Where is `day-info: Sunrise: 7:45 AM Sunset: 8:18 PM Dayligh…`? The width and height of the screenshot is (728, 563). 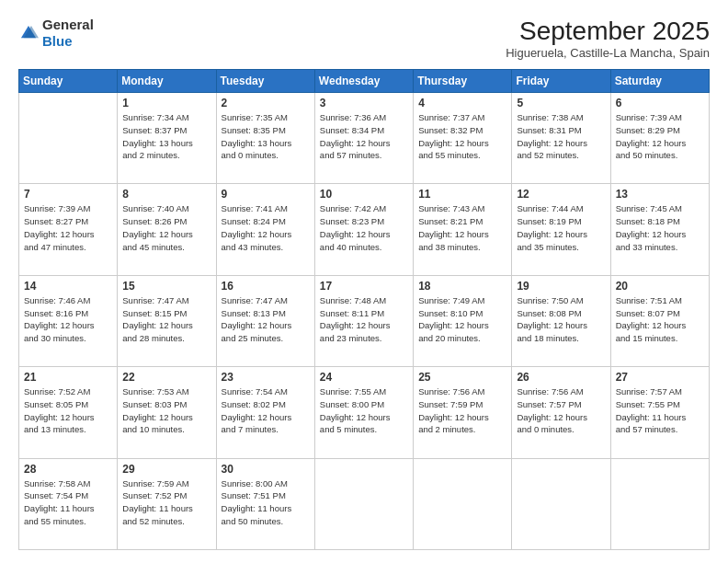 day-info: Sunrise: 7:45 AM Sunset: 8:18 PM Dayligh… is located at coordinates (660, 228).